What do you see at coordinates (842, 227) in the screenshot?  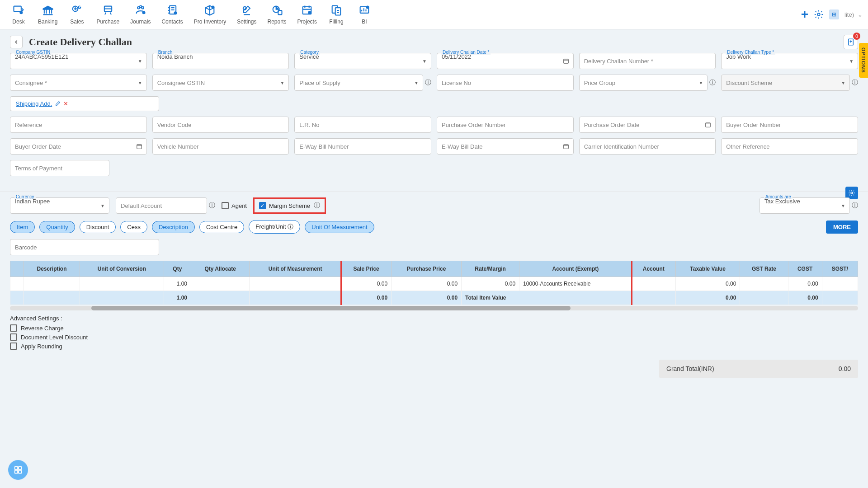 I see `more-button: MORE` at bounding box center [842, 227].